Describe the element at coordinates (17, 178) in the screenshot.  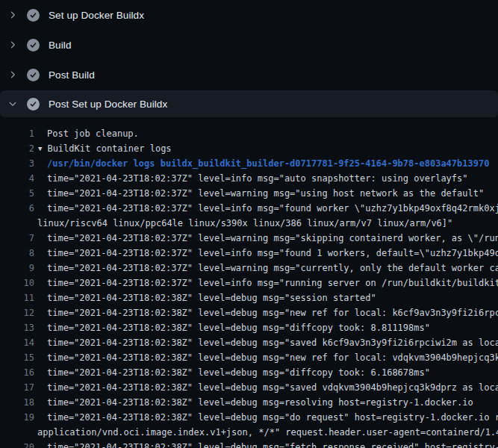
I see `log-line-number: 4` at that location.